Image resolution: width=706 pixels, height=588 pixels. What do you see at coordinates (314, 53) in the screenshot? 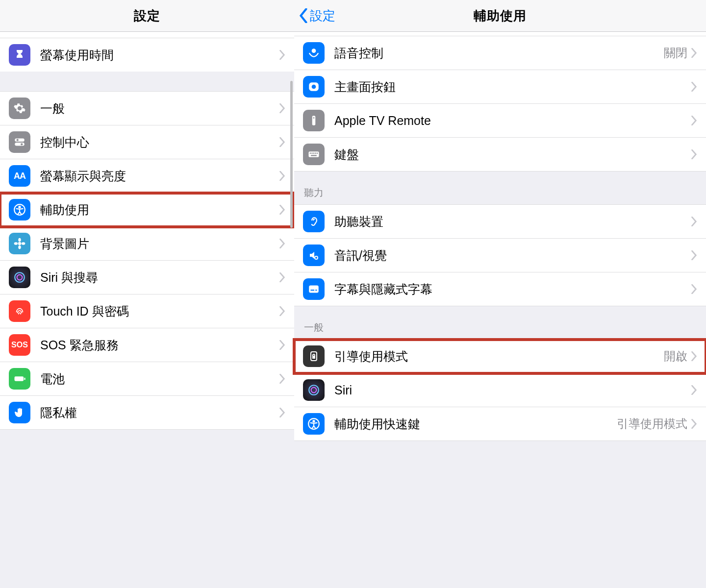
I see `voice-control-icon` at bounding box center [314, 53].